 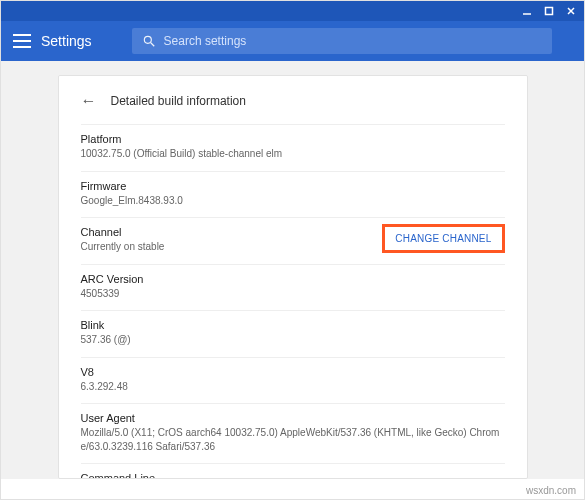 I want to click on section-cmdline: Command Line /opt/google/chrome/chrome -…, so click(x=293, y=471).